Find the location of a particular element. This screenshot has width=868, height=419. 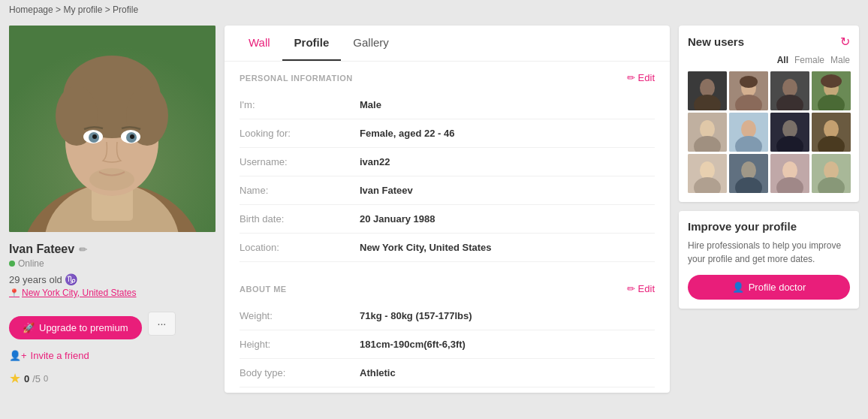

upgrade-button: 🚀 Upgrade to premium is located at coordinates (75, 327).